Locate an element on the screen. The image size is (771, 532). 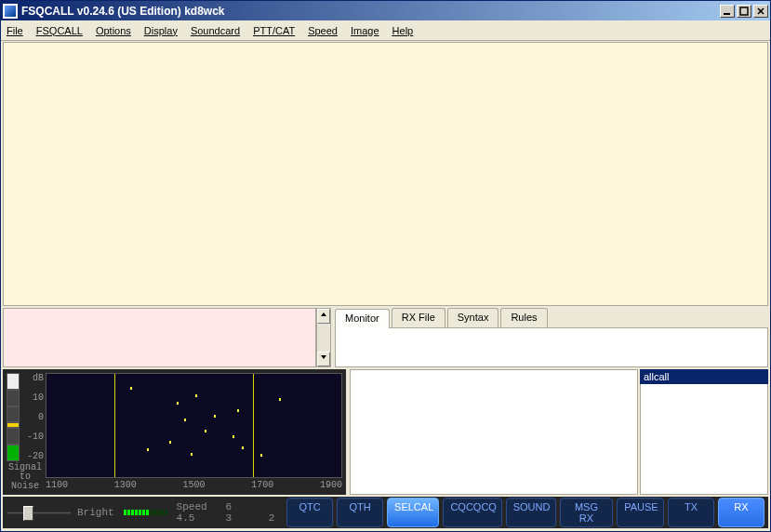
msgrx-button: MSG RX is located at coordinates (586, 512).